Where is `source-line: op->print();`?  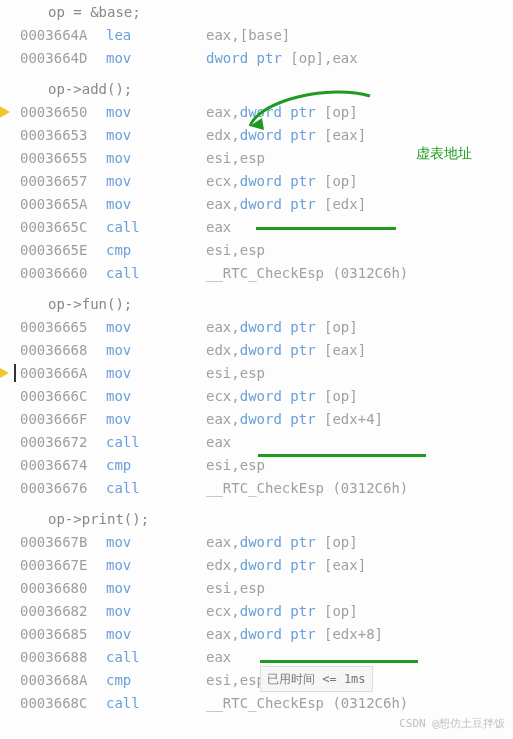 source-line: op->print(); is located at coordinates (256, 518).